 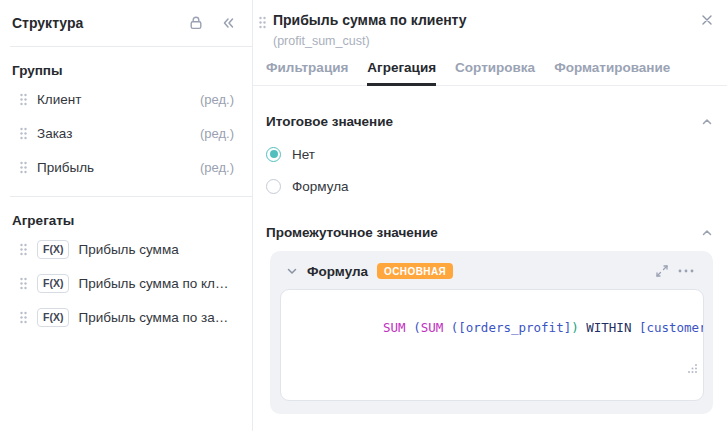 I want to click on aggregate-row: F(X)Прибыль сумма, so click(x=126, y=249).